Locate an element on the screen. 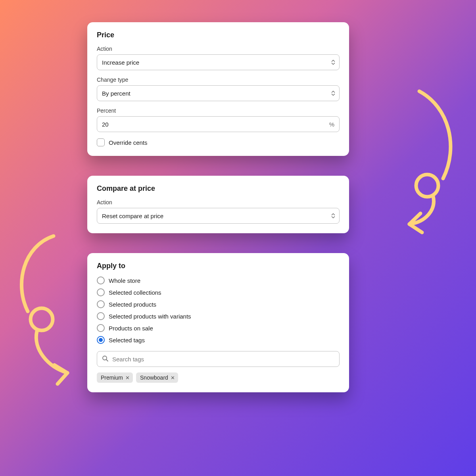  compare-action-select-value: Reset compare at price is located at coordinates (132, 216).